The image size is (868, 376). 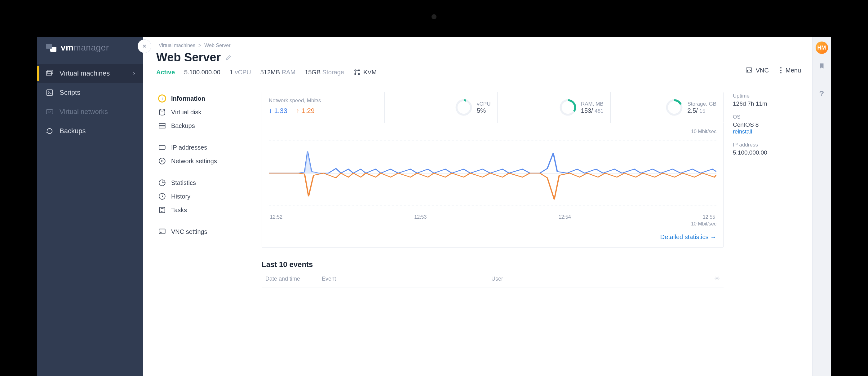 I want to click on events-table-header: Date and time Event User, so click(x=493, y=281).